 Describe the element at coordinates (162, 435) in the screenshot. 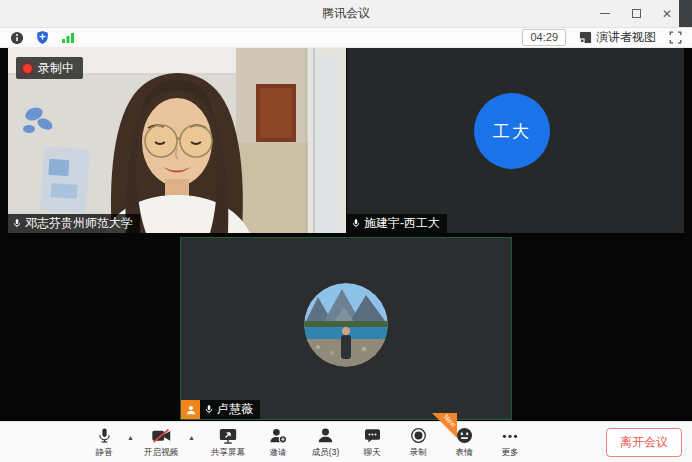

I see `camera-off-icon` at that location.